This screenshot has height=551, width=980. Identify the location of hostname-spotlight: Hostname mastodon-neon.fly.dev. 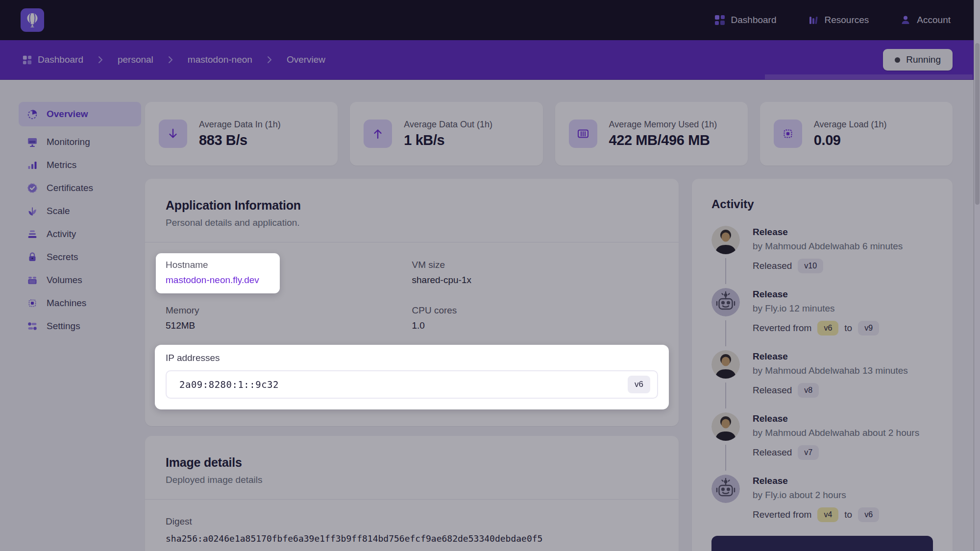
(218, 273).